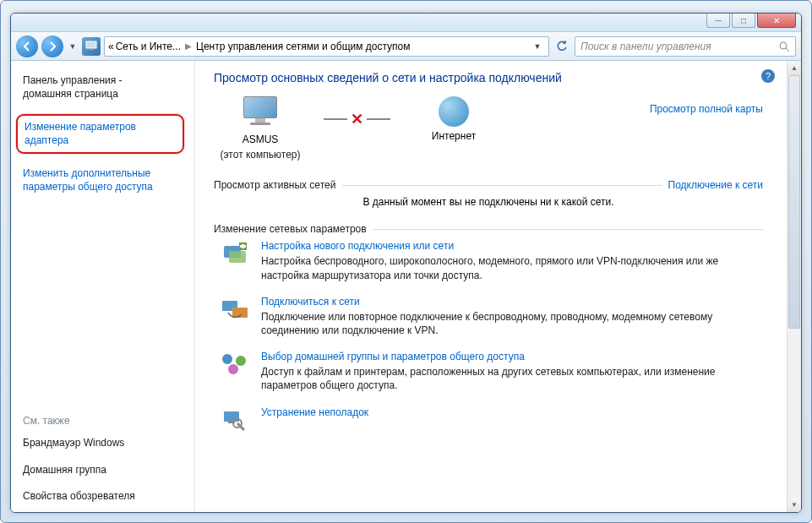 Image resolution: width=812 pixels, height=523 pixels. What do you see at coordinates (509, 412) in the screenshot?
I see `option-title: Устранение неполадок` at bounding box center [509, 412].